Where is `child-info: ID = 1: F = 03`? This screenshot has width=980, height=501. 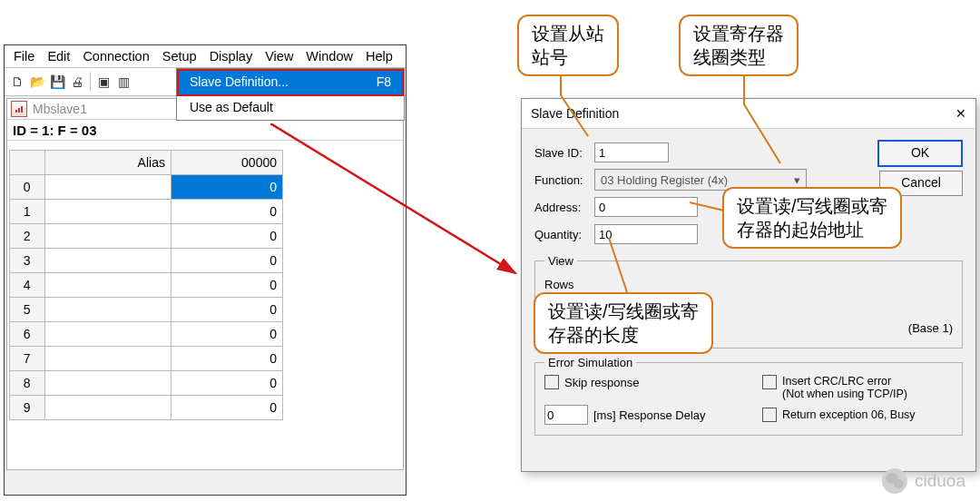 child-info: ID = 1: F = 03 is located at coordinates (205, 131).